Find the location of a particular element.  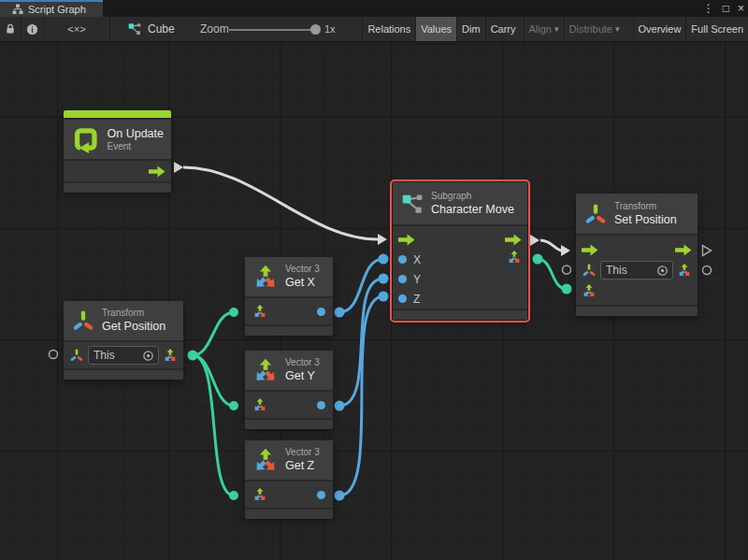

align-dropdown: Align ▾ is located at coordinates (544, 29).